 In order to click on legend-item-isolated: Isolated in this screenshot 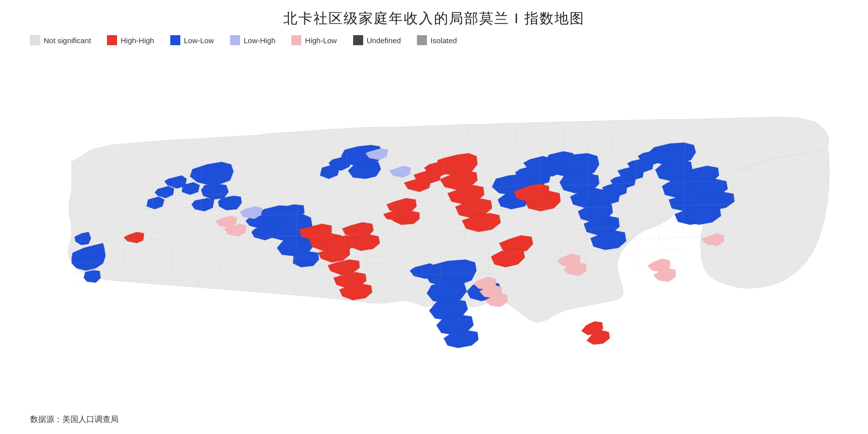, I will do `click(437, 40)`.